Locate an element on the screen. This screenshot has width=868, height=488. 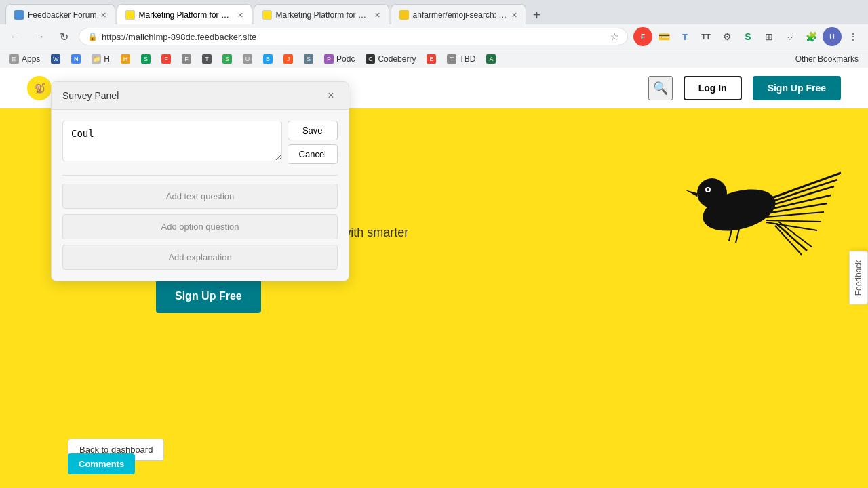
bookmark-h-icon: 📁 is located at coordinates (96, 59).